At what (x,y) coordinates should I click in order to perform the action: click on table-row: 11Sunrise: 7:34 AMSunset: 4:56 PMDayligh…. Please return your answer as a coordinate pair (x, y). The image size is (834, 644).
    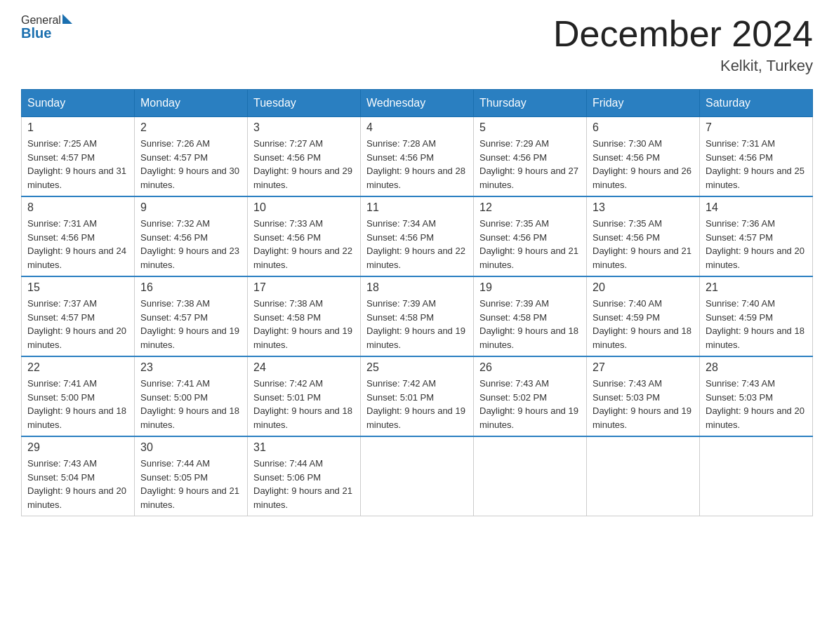
    Looking at the image, I should click on (417, 236).